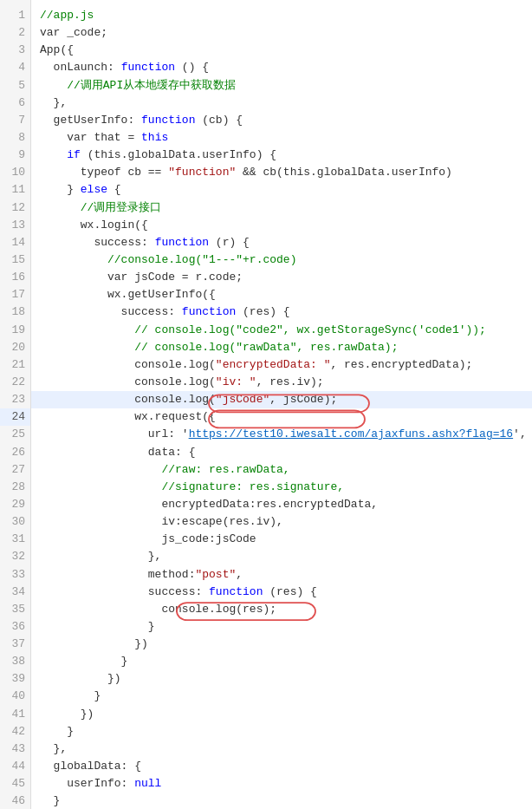 This screenshot has height=809, width=532. What do you see at coordinates (114, 434) in the screenshot?
I see `plain-token: url: '` at bounding box center [114, 434].